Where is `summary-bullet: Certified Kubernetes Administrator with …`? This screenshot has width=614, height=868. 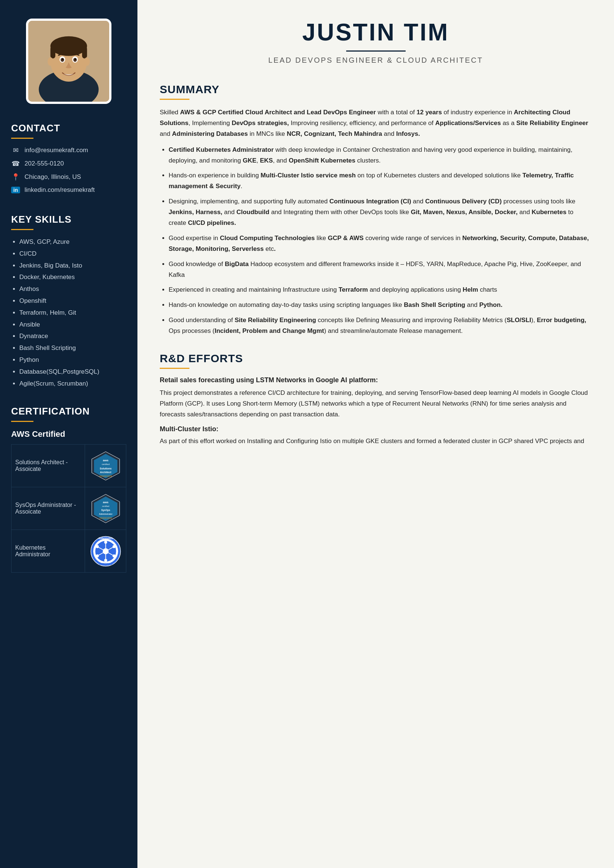
summary-bullet: Certified Kubernetes Administrator with … is located at coordinates (380, 156).